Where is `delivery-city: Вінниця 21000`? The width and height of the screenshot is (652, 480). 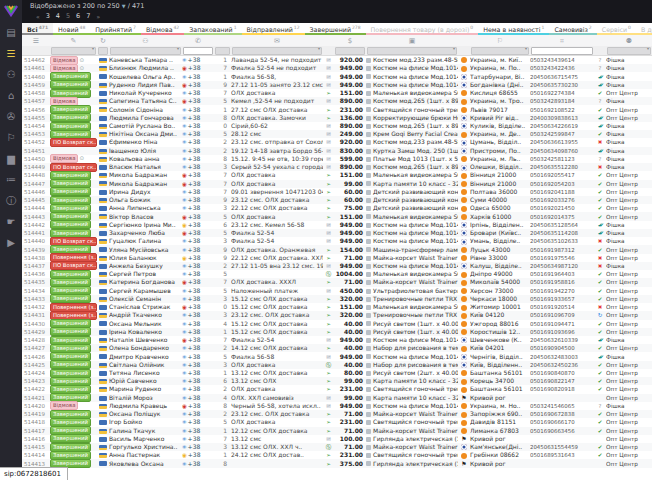
delivery-city: Вінниця 21000 is located at coordinates (500, 184).